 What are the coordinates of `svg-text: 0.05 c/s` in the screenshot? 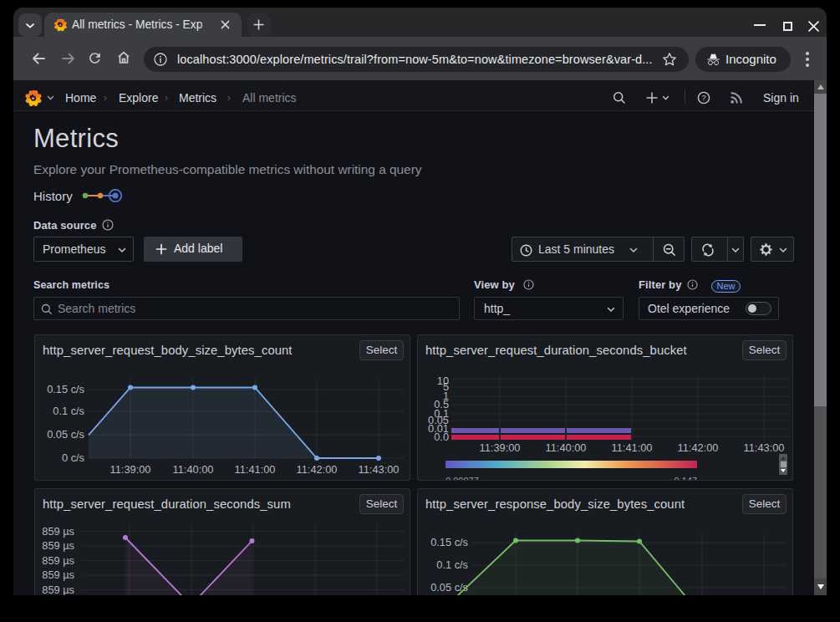 It's located at (65, 435).